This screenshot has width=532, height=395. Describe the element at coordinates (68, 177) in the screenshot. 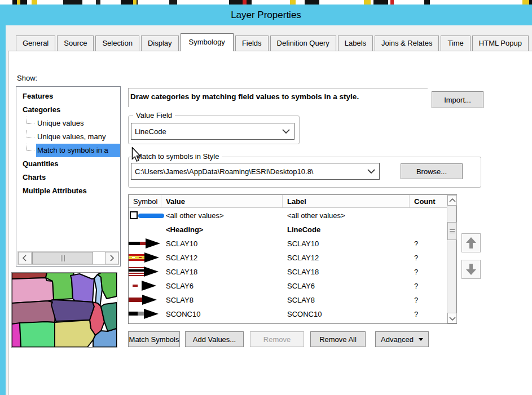

I see `show-item-charts: Charts` at that location.